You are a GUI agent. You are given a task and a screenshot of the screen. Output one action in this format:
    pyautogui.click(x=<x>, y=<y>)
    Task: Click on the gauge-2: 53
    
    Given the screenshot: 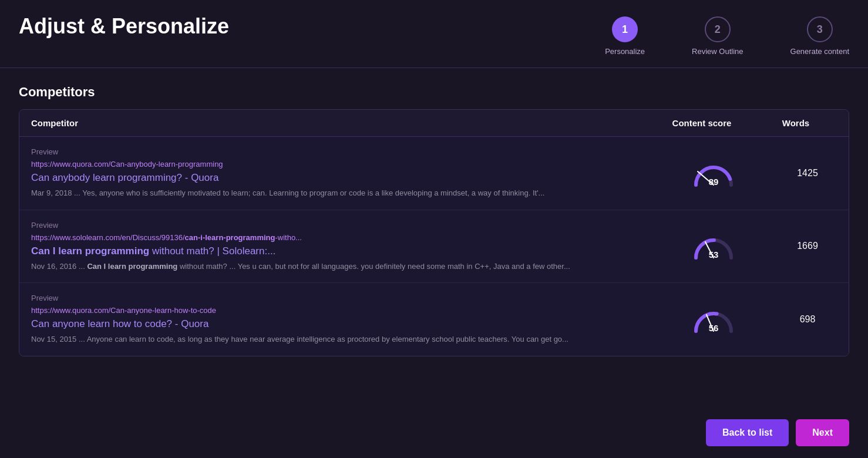 What is the action you would take?
    pyautogui.click(x=714, y=246)
    